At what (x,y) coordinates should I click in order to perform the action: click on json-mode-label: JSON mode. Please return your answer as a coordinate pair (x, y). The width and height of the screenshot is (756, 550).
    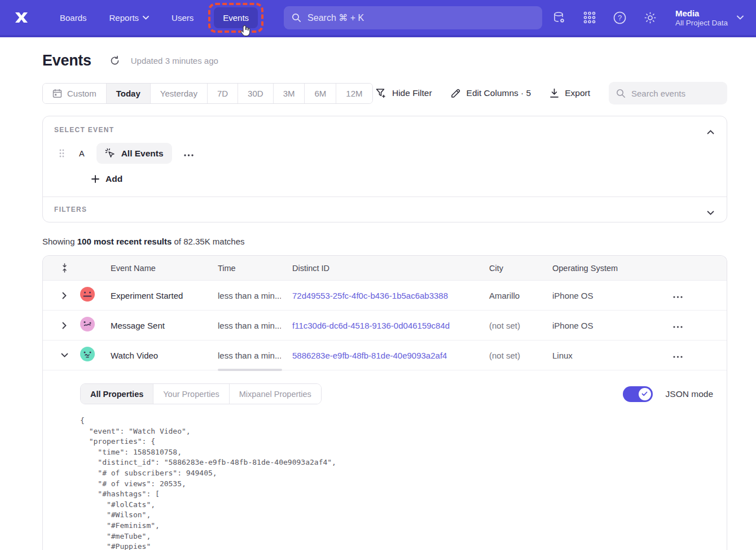
    Looking at the image, I should click on (689, 394).